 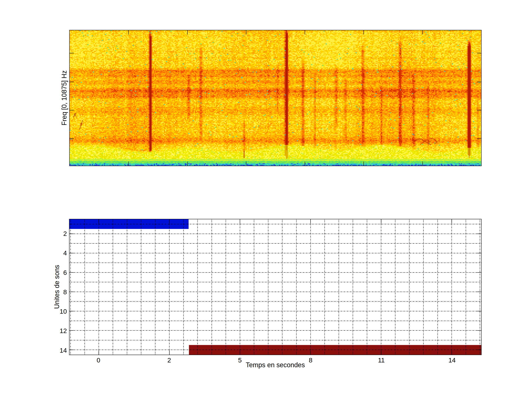 I want to click on activity-x-tick-label: 11, so click(x=381, y=360).